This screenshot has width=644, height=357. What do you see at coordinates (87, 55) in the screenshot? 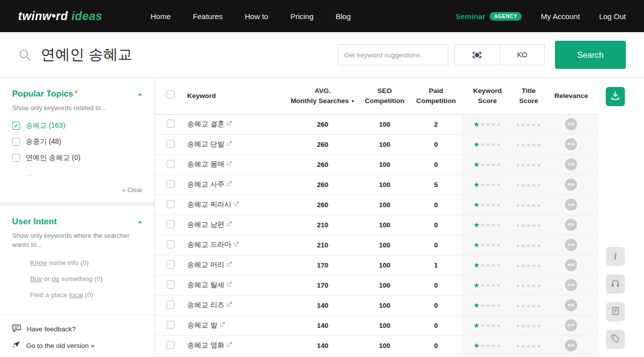
I see `search-query: 연예인 송혜교` at bounding box center [87, 55].